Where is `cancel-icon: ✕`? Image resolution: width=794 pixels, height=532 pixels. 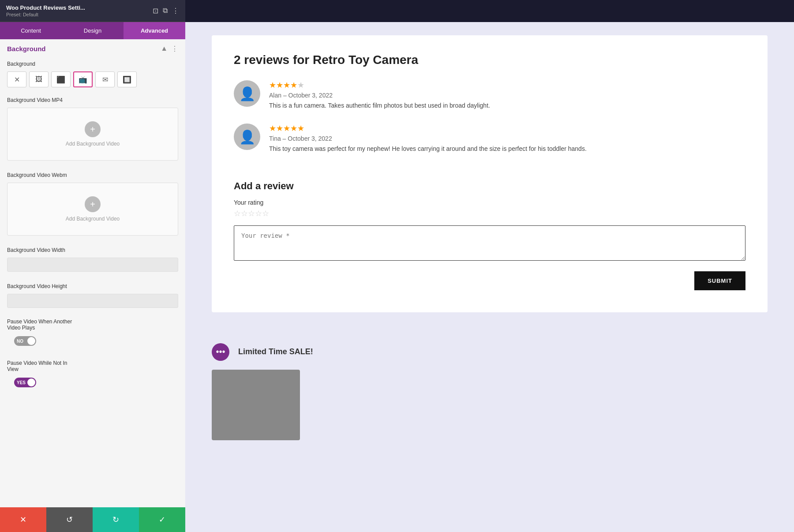
cancel-icon: ✕ is located at coordinates (23, 520).